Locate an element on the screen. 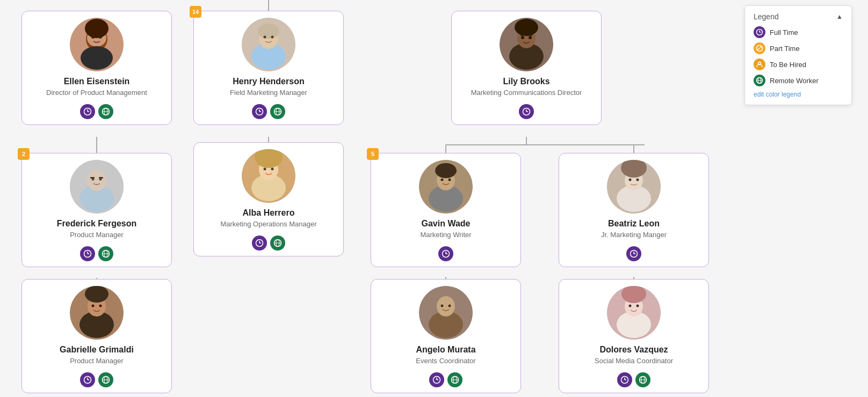 The height and width of the screenshot is (397, 868). title-henry: Field Marketing Manager is located at coordinates (269, 92).